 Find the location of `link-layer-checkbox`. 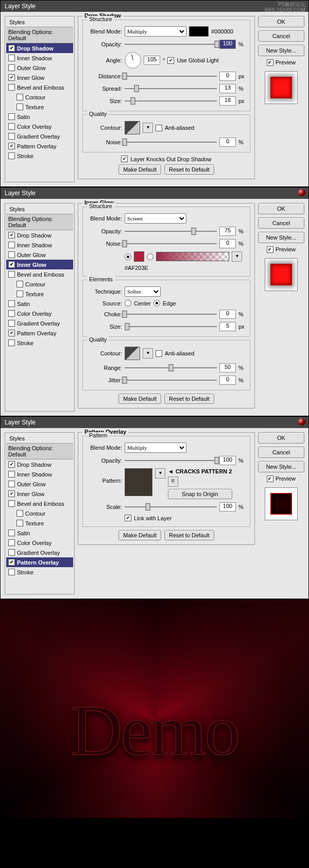

link-layer-checkbox is located at coordinates (128, 518).